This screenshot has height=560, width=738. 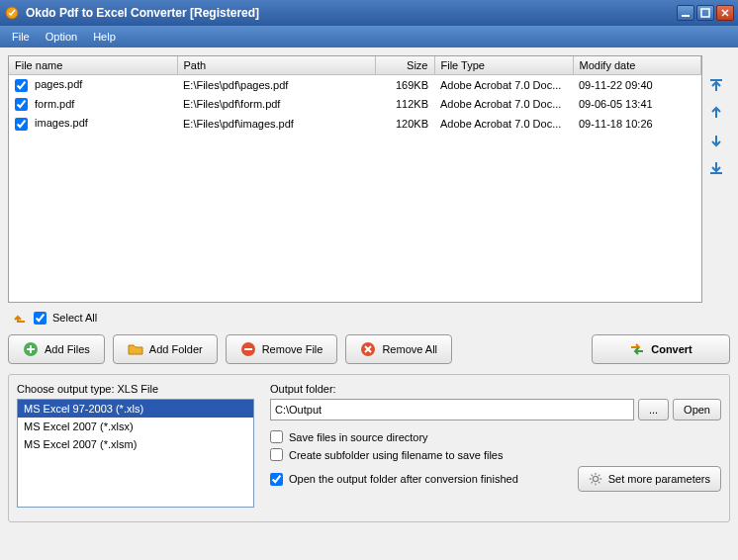 I want to click on table-row: form.pdf E:\Files\pdf\form.pdf 112KB Ado…, so click(x=355, y=105).